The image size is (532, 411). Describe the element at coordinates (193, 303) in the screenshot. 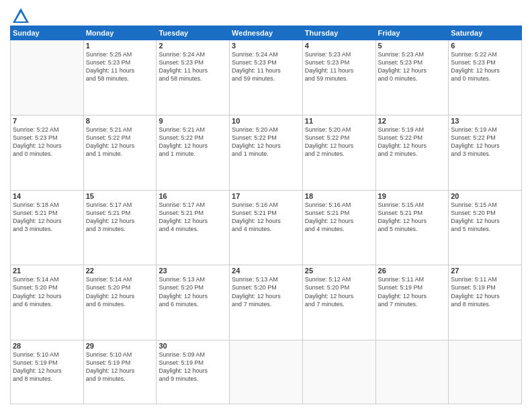

I see `calendar-cell: 23Sunrise: 5:13 AMSunset: 5:20 PMDayligh…` at that location.